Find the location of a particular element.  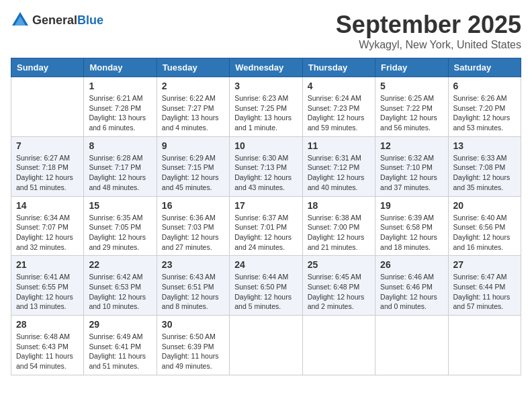

calendar-cell: 9Sunrise: 6:29 AMSunset: 7:15 PMDaylight… is located at coordinates (193, 167).